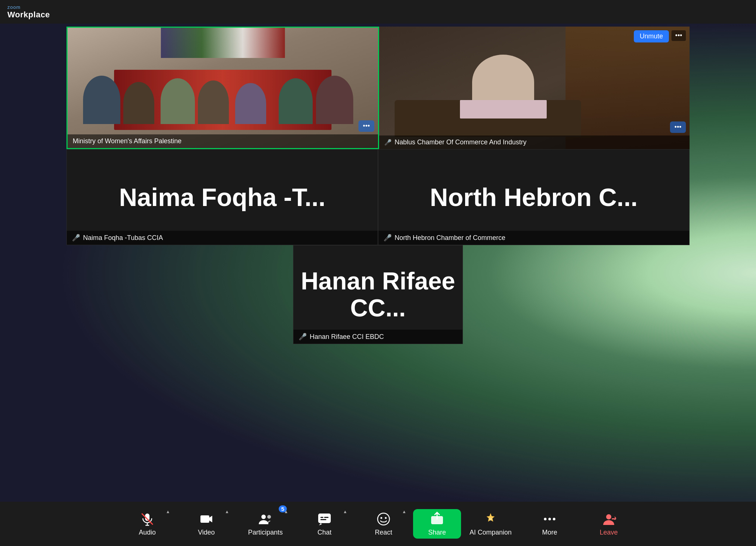 This screenshot has width=756, height=546. I want to click on share-icon, so click(437, 519).